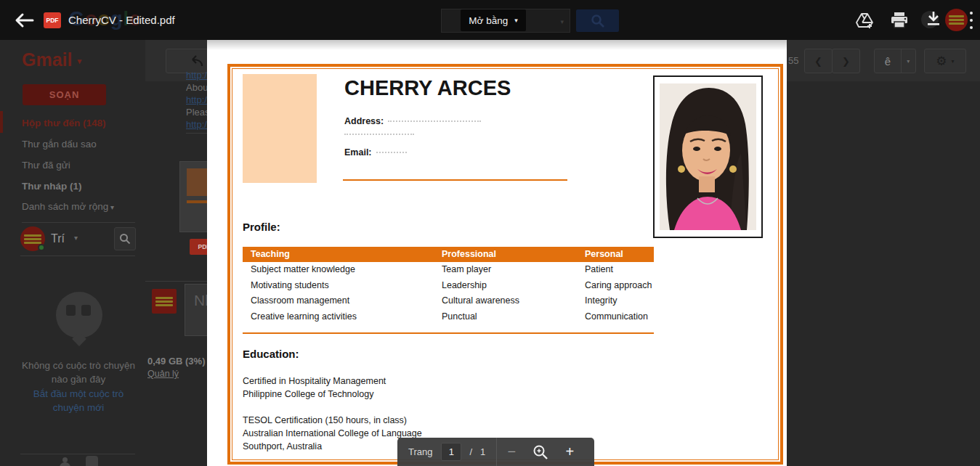 The image size is (980, 466). Describe the element at coordinates (945, 61) in the screenshot. I see `settings-button: ⚙ ▾` at that location.